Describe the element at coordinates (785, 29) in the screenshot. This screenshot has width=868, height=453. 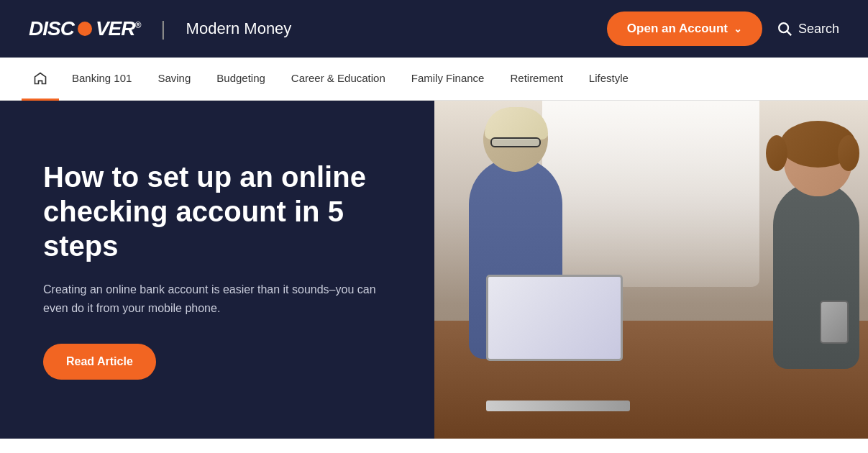
I see `search-icon` at that location.